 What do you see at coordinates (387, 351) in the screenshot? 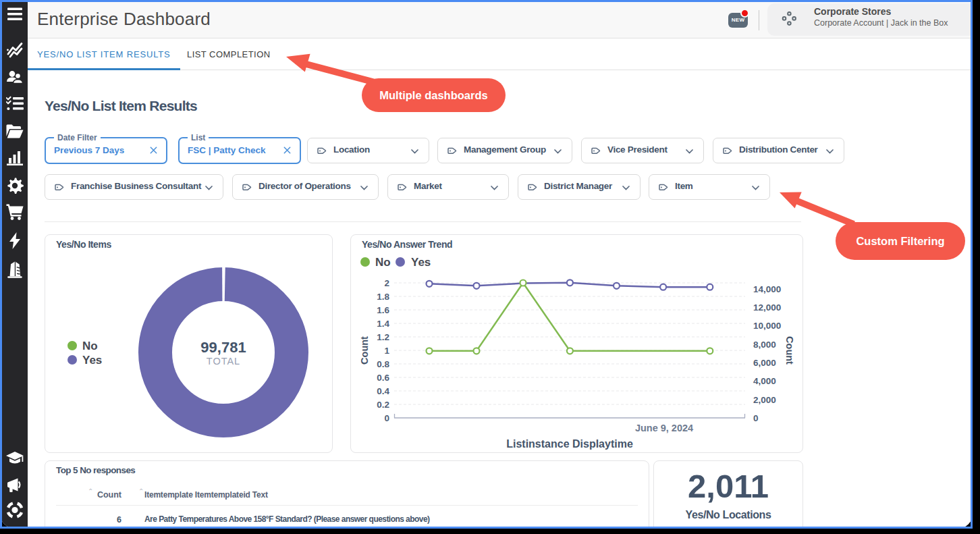
I see `svg-text: 1` at bounding box center [387, 351].